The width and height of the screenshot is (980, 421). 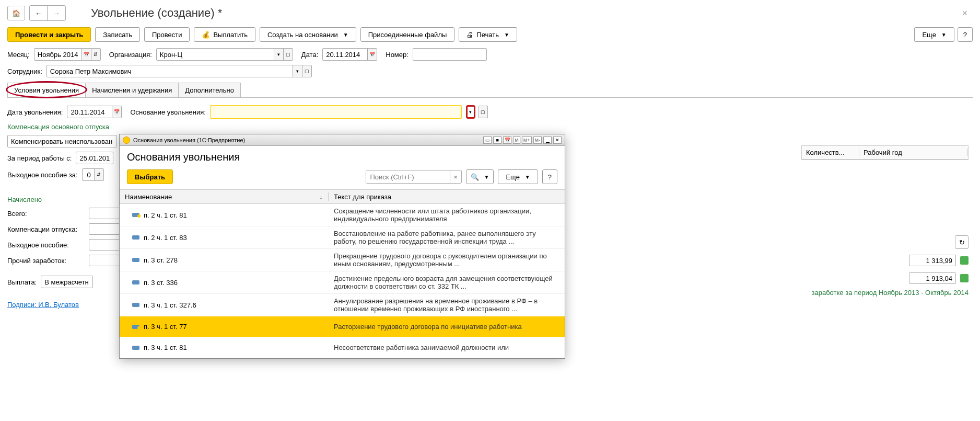 What do you see at coordinates (321, 197) in the screenshot?
I see `sort-indicator-icon: ↓` at bounding box center [321, 197].